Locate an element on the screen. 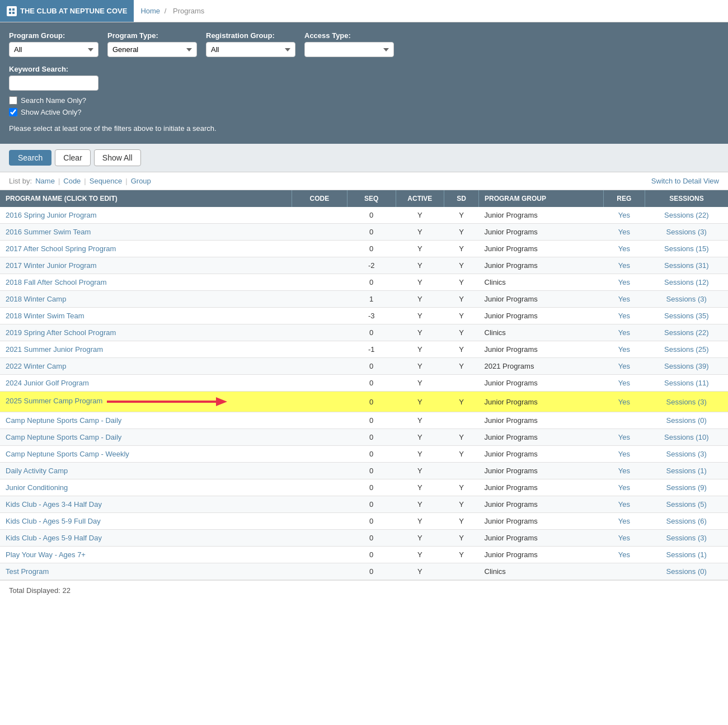  sessions-cell: Sessions (15) is located at coordinates (686, 249).